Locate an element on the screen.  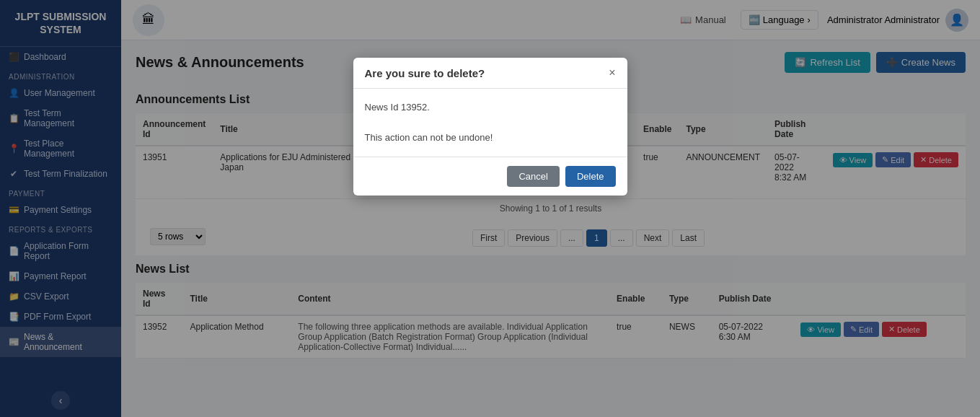
delete-confirm-modal: Are you sure to delete? × News Id 13952.… is located at coordinates (490, 127).